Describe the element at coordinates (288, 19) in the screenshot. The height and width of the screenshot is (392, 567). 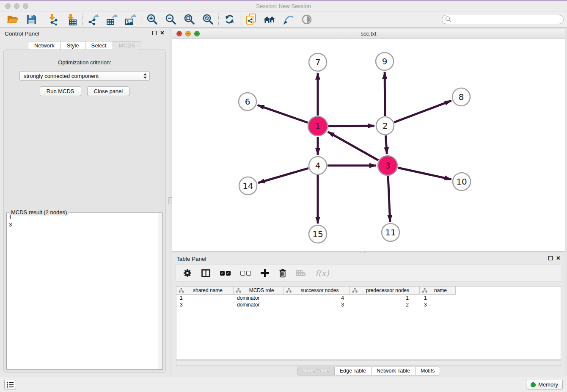
I see `style-brush-icon` at that location.